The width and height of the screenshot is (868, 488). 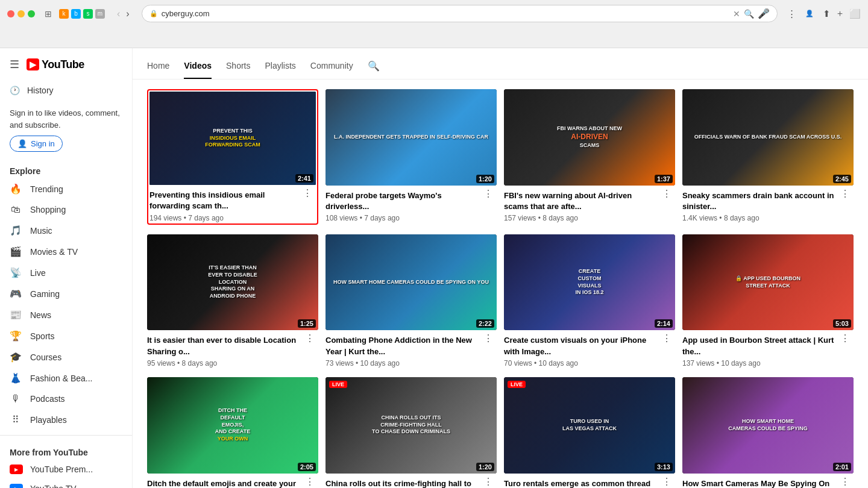 What do you see at coordinates (488, 194) in the screenshot?
I see `video-menu-button-v2: ⋮` at bounding box center [488, 194].